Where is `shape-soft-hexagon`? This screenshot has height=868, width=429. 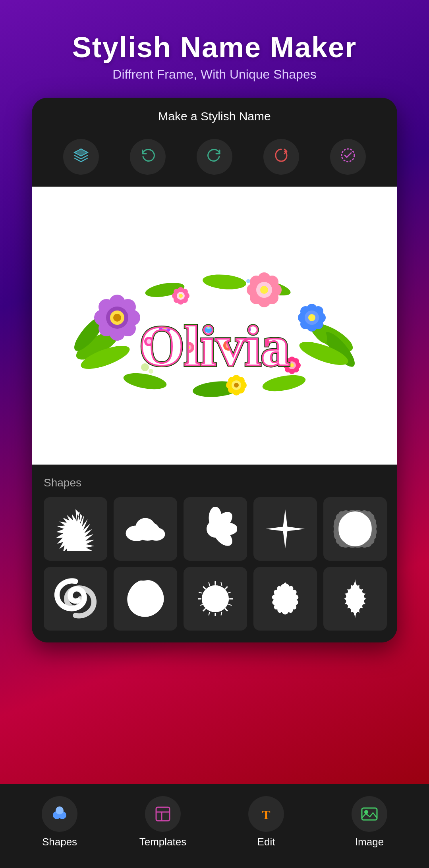 shape-soft-hexagon is located at coordinates (355, 529).